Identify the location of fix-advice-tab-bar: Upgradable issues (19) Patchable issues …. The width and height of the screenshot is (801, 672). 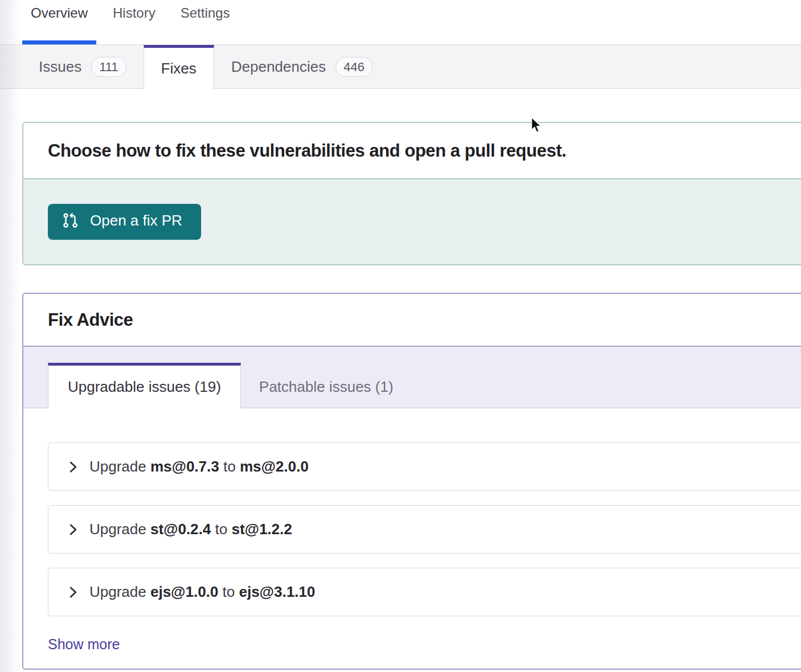
(412, 377).